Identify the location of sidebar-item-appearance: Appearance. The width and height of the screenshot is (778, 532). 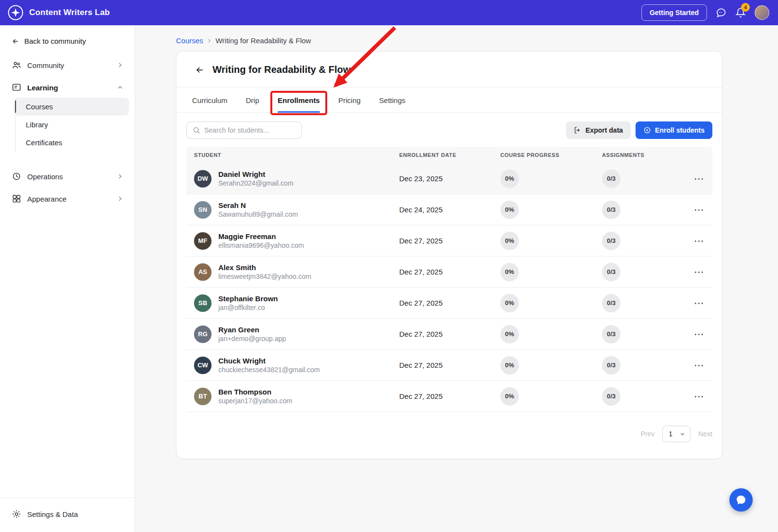
(67, 199).